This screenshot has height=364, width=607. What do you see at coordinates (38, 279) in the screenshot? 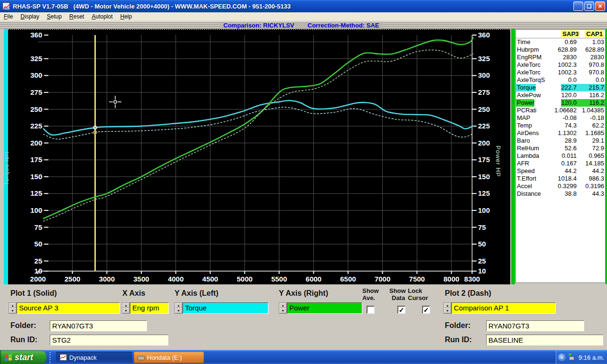
I see `svg-text: 2000` at bounding box center [38, 279].